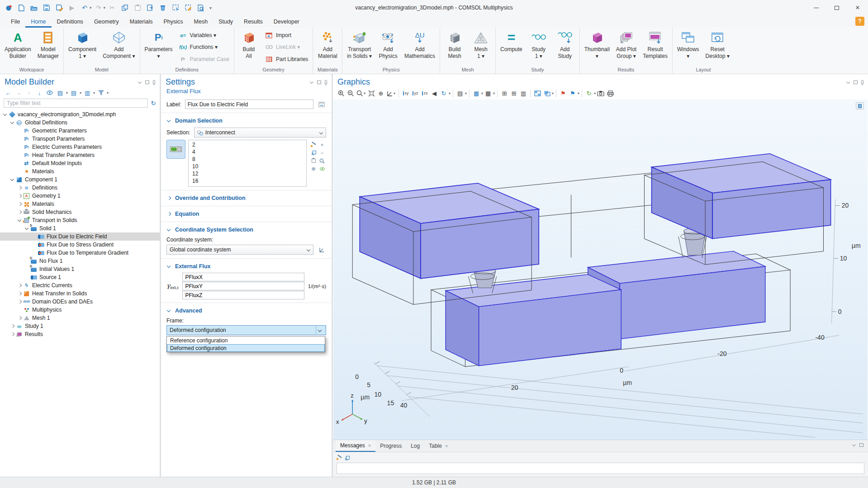 The height and width of the screenshot is (488, 868). I want to click on snapshot-icon, so click(601, 93).